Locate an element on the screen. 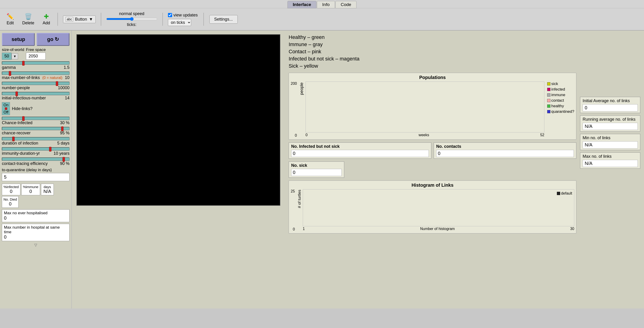 Image resolution: width=644 pixels, height=328 pixels. max-same-time-value: 0 is located at coordinates (36, 237).